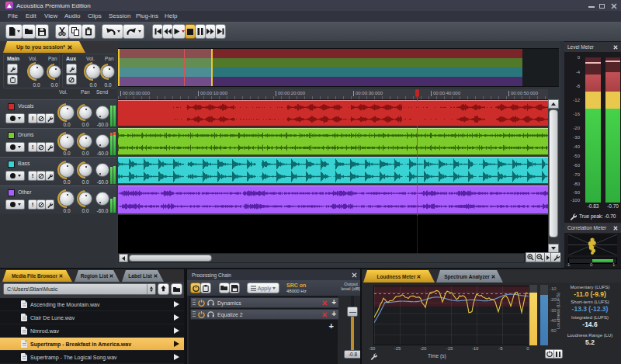 Image resolution: width=621 pixels, height=364 pixels. I want to click on rewind-button, so click(168, 31).